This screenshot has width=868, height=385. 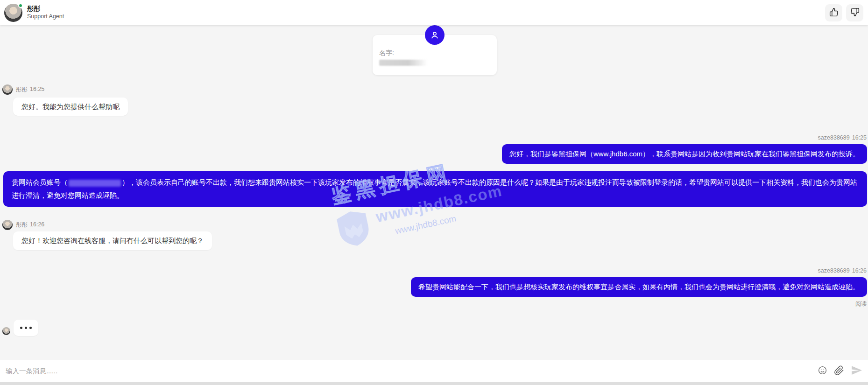 What do you see at coordinates (823, 371) in the screenshot?
I see `emoji-icon` at bounding box center [823, 371].